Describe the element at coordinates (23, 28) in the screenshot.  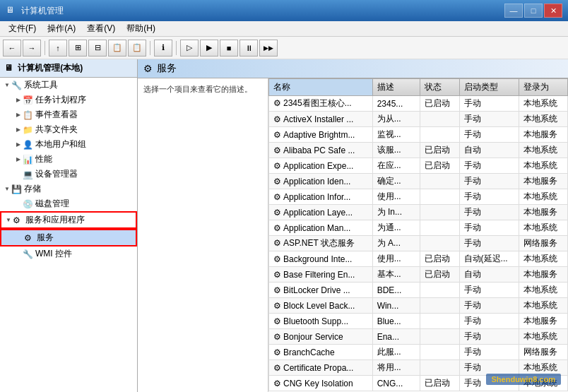
I see `menu-file: 文件(F)` at that location.